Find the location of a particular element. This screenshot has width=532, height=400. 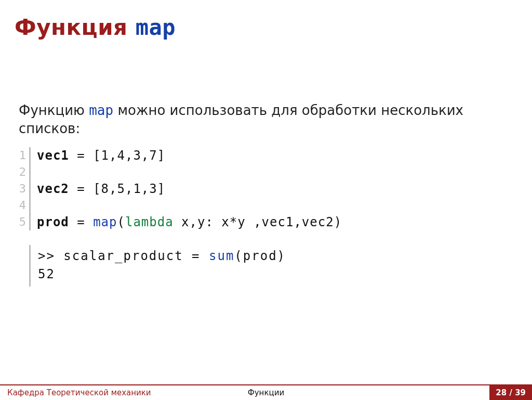

output-func: sum is located at coordinates (221, 256).